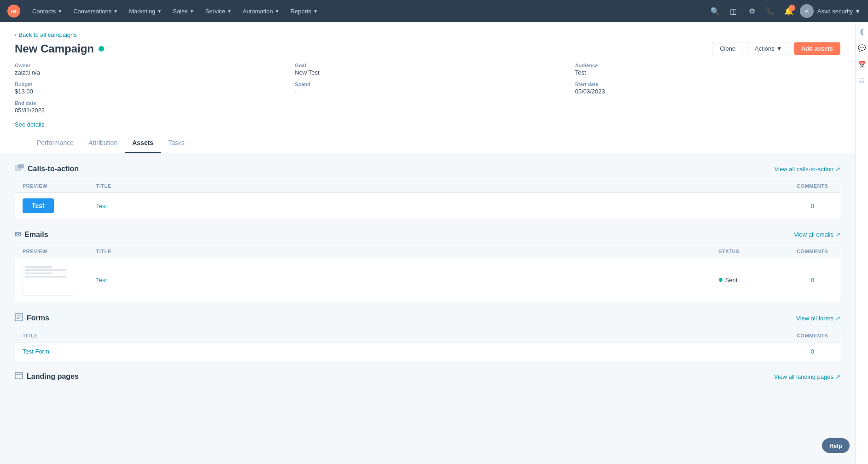 The image size is (868, 464). Describe the element at coordinates (102, 280) in the screenshot. I see `email-title-link: Test` at that location.